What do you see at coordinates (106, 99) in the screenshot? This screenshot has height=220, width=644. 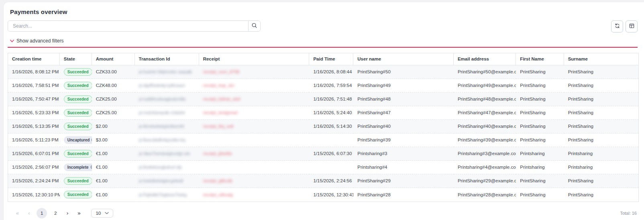 I see `amount-cell-text: CZK25.00` at bounding box center [106, 99].